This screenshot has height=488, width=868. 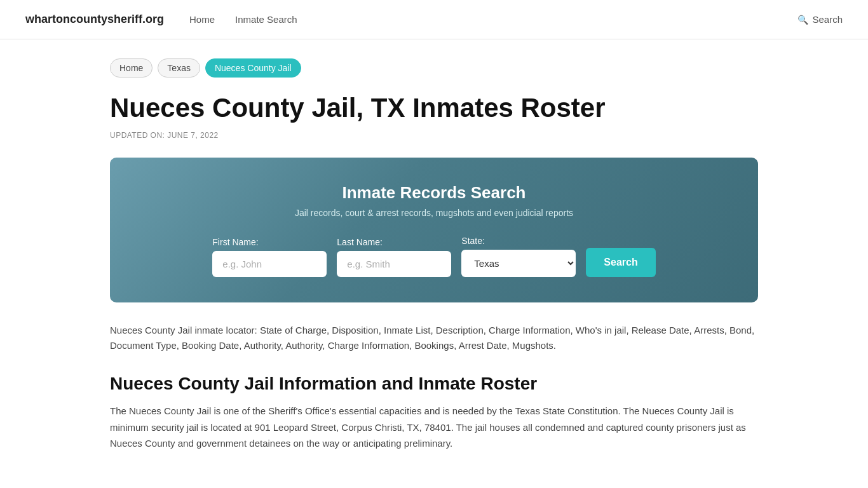 I want to click on last-name-group: Last Name:, so click(x=394, y=257).